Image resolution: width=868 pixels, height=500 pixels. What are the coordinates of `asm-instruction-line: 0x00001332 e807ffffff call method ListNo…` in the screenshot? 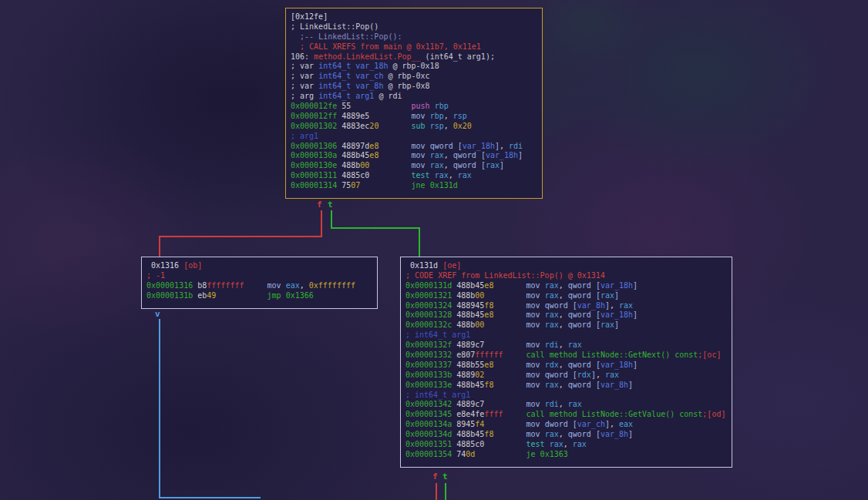 It's located at (569, 356).